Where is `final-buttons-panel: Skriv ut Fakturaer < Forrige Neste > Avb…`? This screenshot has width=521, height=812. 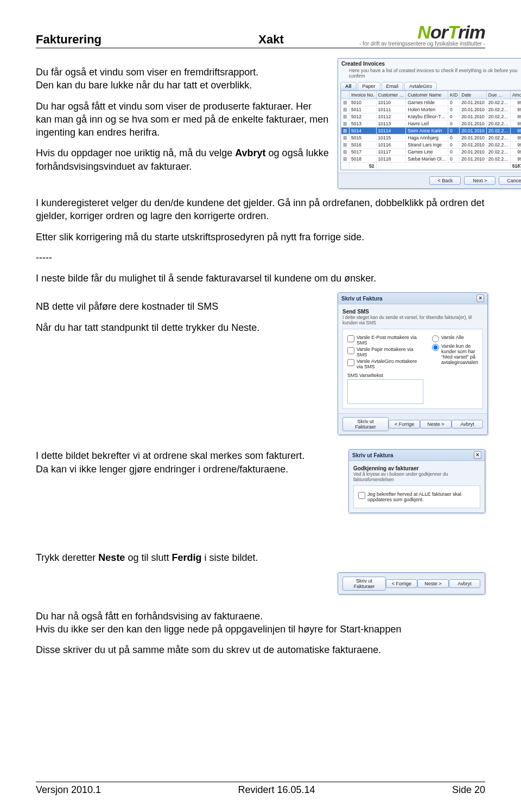 final-buttons-panel: Skriv ut Fakturaer < Forrige Neste > Avb… is located at coordinates (411, 584).